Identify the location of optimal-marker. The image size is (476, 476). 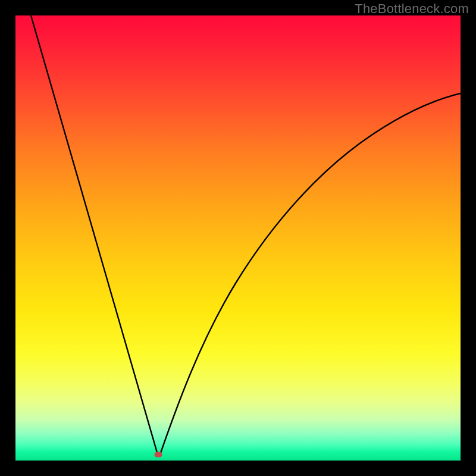
(158, 455).